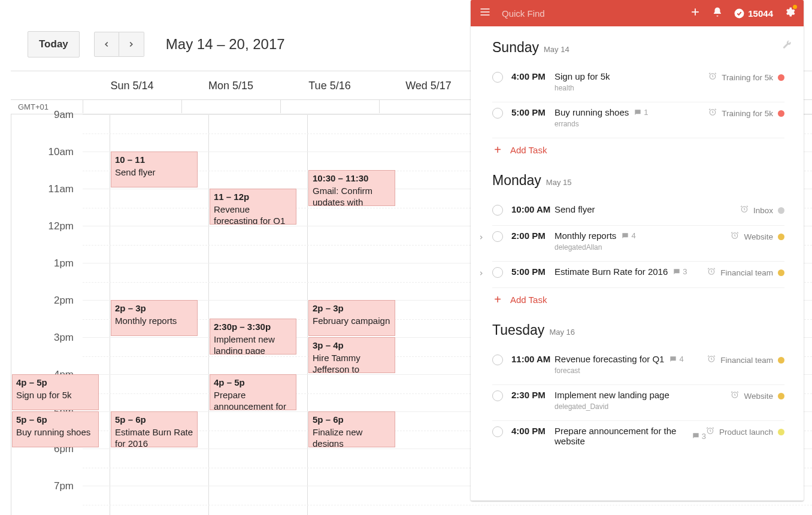 Image resolution: width=812 pixels, height=515 pixels. What do you see at coordinates (781, 237) in the screenshot?
I see `project-dot` at bounding box center [781, 237].